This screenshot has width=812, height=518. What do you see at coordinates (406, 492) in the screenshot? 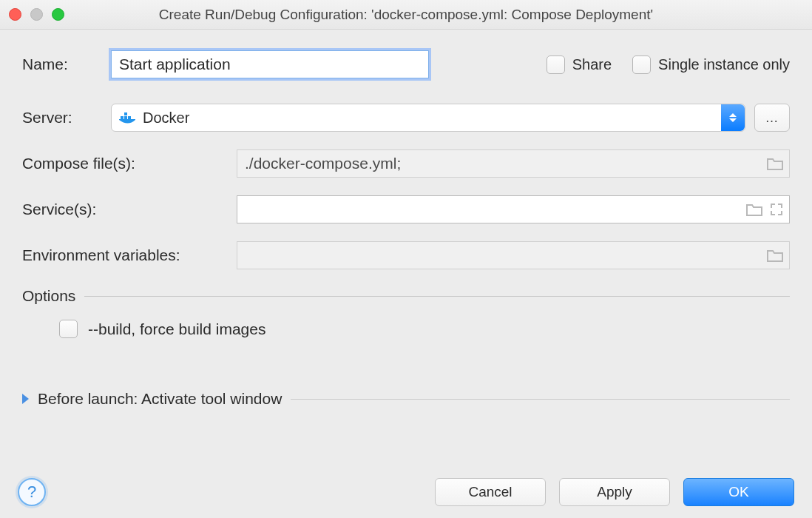
I see `footer: ? Cancel Apply OK` at bounding box center [406, 492].